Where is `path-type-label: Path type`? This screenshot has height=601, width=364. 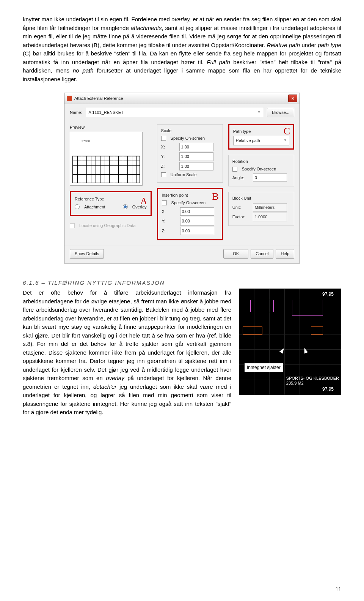
path-type-label: Path type is located at coordinates (261, 131).